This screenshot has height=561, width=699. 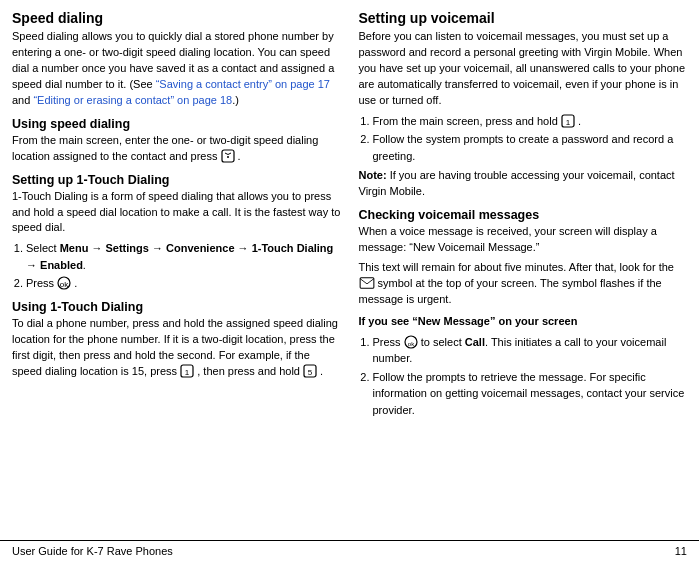 What do you see at coordinates (530, 148) in the screenshot?
I see `voicemail-step2: Follow the system prompts to create a pa…` at bounding box center [530, 148].